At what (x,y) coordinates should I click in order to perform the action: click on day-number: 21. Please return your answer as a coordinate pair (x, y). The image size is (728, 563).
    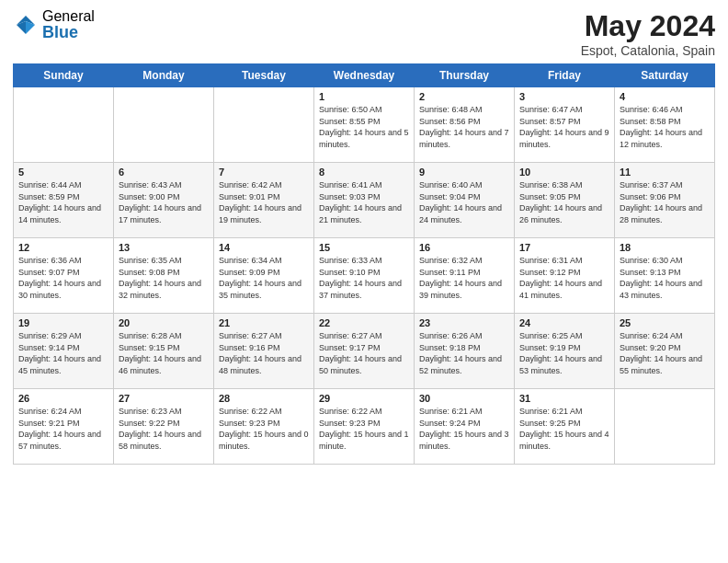
    Looking at the image, I should click on (264, 323).